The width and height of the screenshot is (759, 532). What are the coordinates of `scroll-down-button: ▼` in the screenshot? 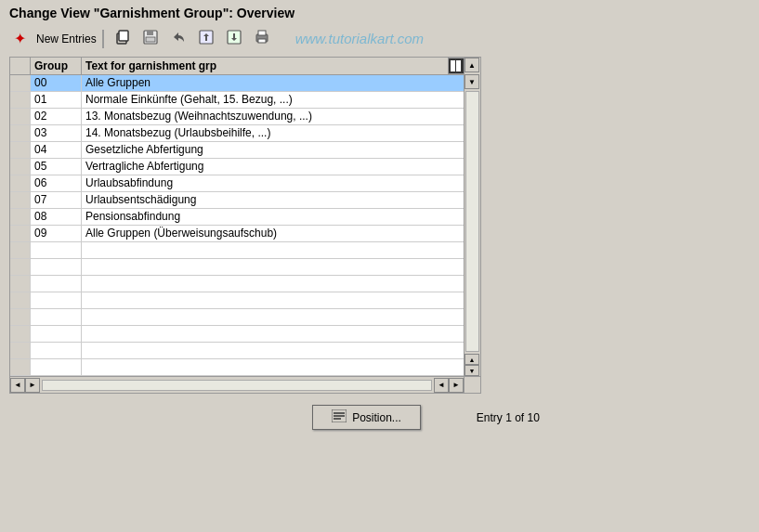 It's located at (472, 82).